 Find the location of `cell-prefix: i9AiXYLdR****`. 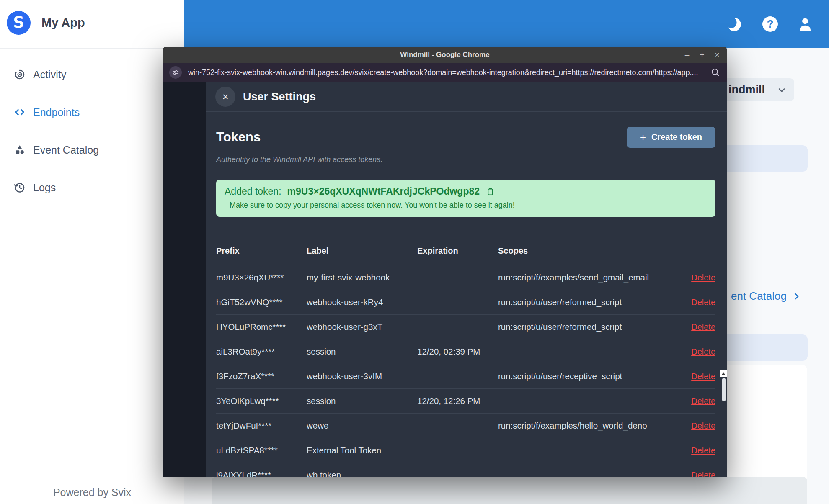

cell-prefix: i9AiXYLdR**** is located at coordinates (261, 474).